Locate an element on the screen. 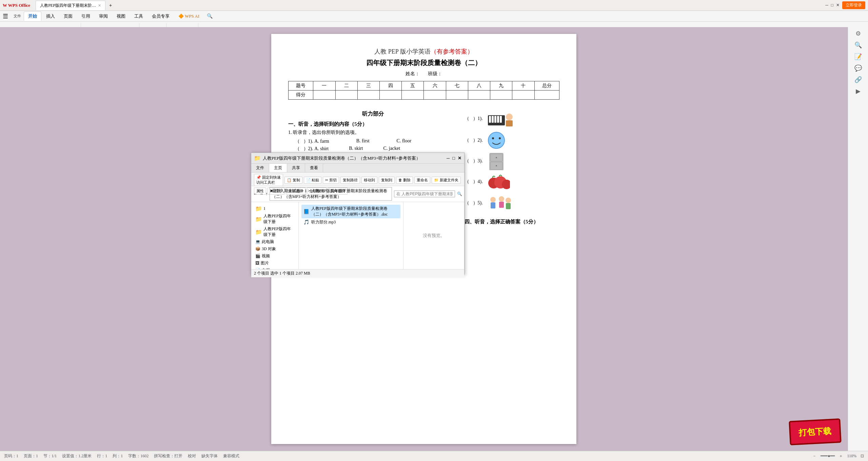  fe-sidebar-documents: 📄 文档 is located at coordinates (275, 268).